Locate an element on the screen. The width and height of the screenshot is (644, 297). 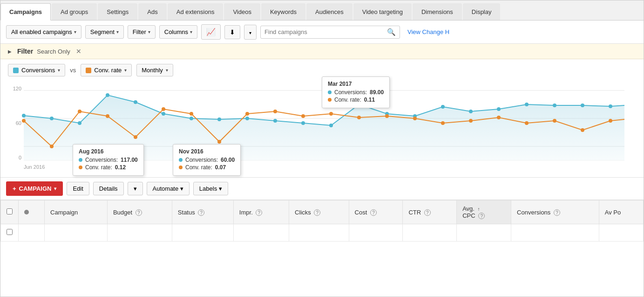
tooltip-mar2017-conv-row: Conversions: 89.00 is located at coordinates (356, 92).